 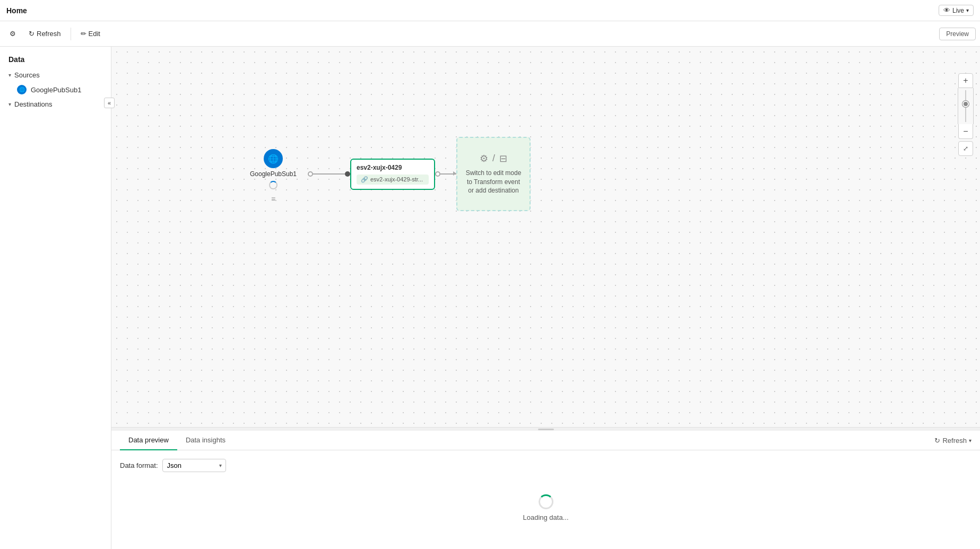 What do you see at coordinates (348, 174) in the screenshot?
I see `connector-dot-filled` at bounding box center [348, 174].